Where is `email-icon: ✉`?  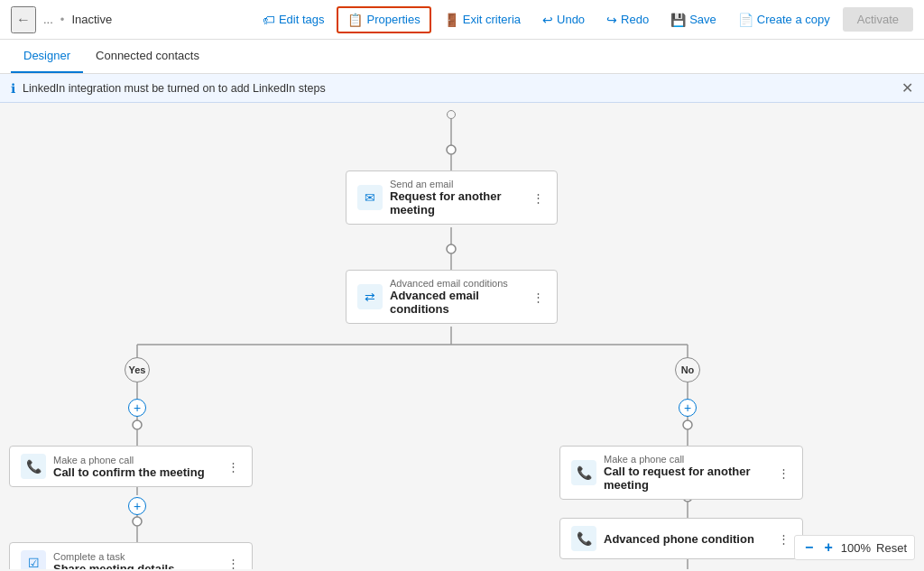
email-icon: ✉ is located at coordinates (370, 198).